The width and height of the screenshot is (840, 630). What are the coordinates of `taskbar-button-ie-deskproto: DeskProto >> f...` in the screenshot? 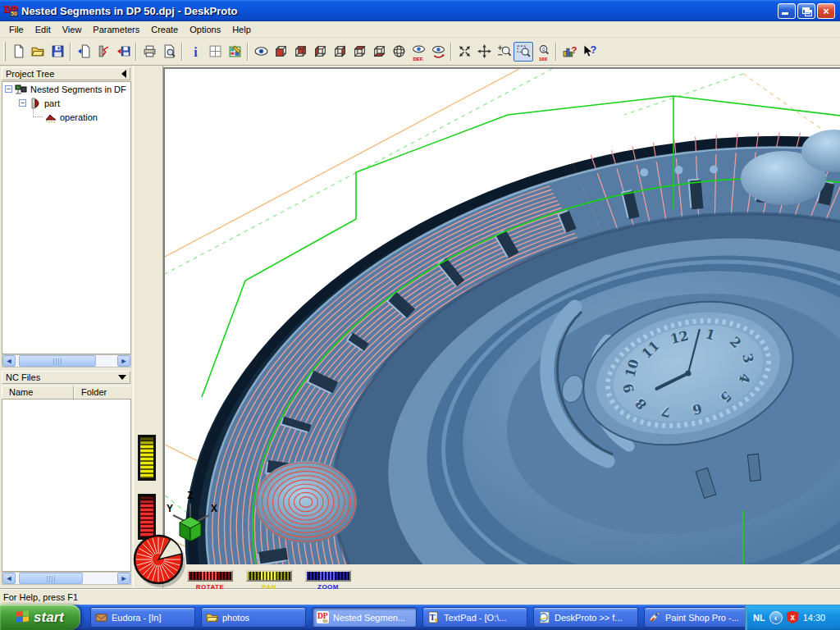 It's located at (586, 617).